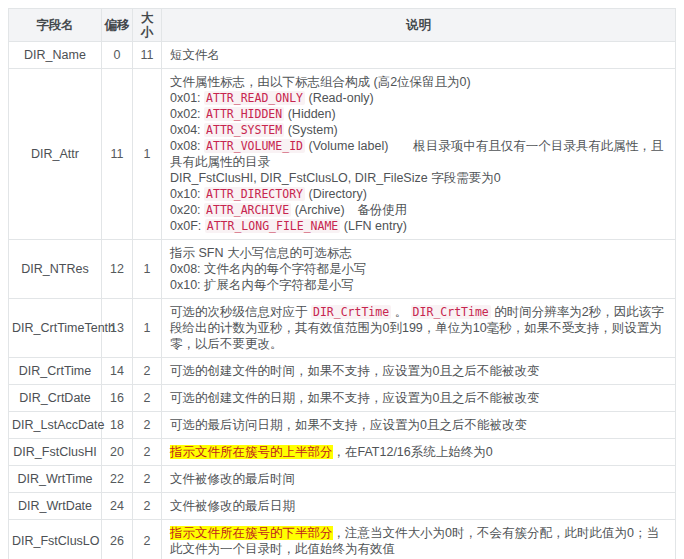 This screenshot has height=559, width=684. Describe the element at coordinates (418, 479) in the screenshot. I see `description-line: 文件被修改的最后时间` at that location.